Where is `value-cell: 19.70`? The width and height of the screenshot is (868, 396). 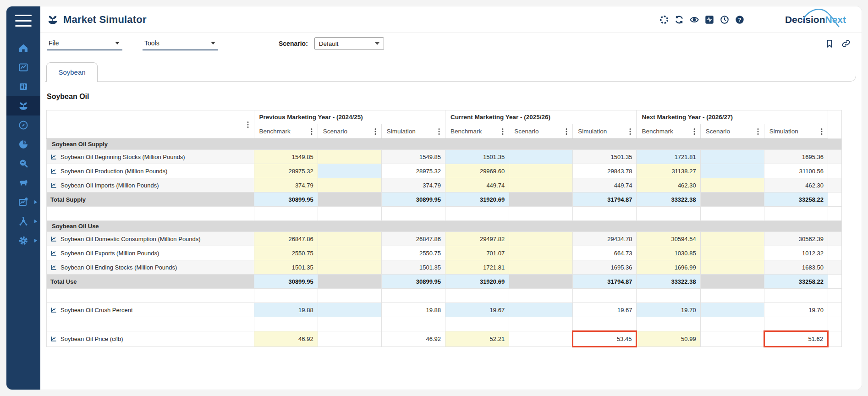 value-cell: 19.70 is located at coordinates (668, 310).